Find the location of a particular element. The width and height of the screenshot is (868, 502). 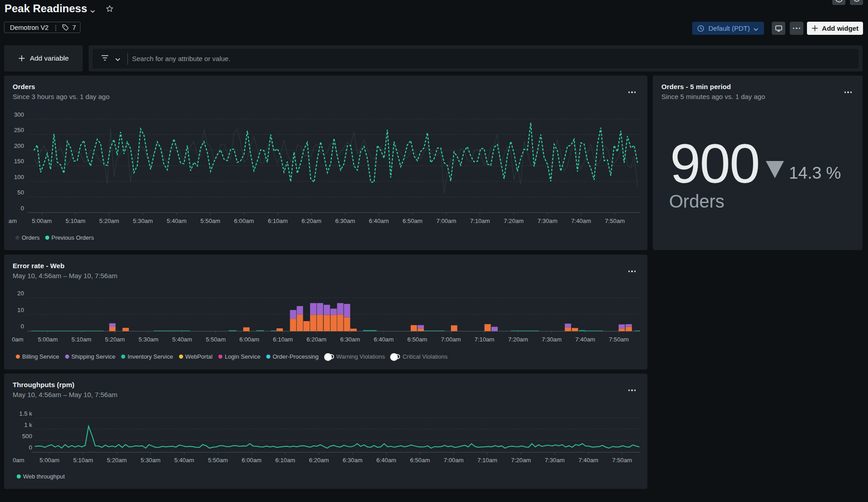

svg-text: 250 is located at coordinates (19, 130).